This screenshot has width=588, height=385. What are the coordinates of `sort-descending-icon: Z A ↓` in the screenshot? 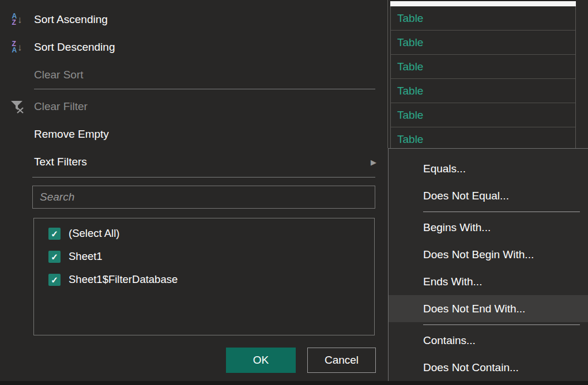 It's located at (17, 47).